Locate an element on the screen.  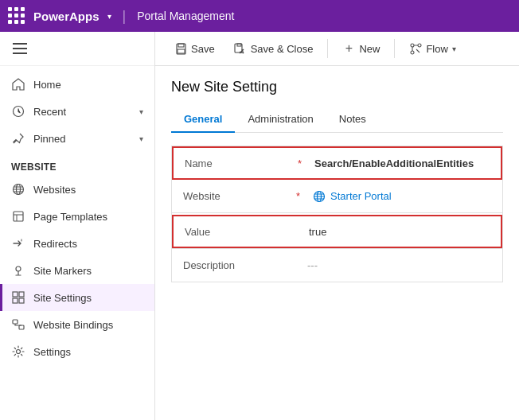
description-value: --- is located at coordinates (400, 266).